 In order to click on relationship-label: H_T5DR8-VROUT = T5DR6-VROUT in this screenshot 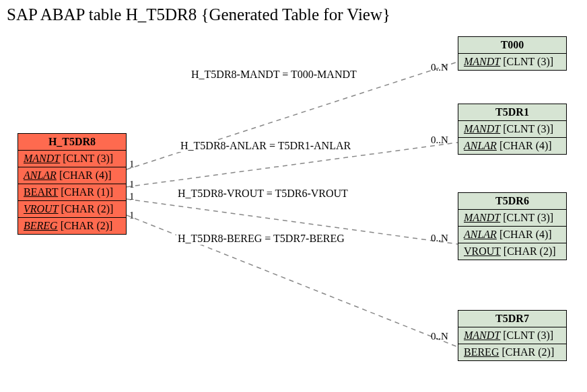, I will do `click(263, 194)`.